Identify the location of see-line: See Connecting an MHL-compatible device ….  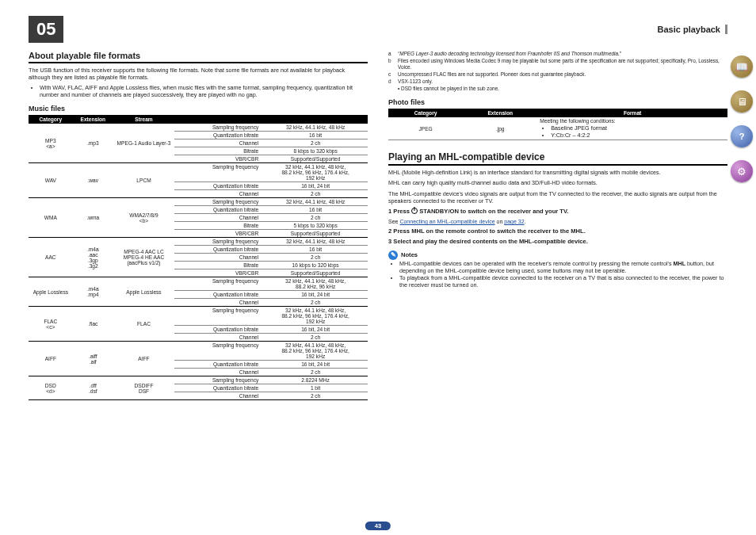
(558, 222).